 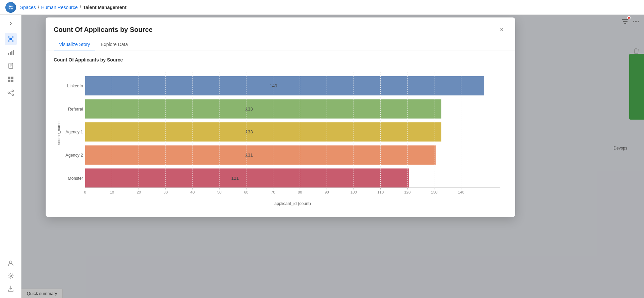 What do you see at coordinates (247, 178) in the screenshot?
I see `bar-monster` at bounding box center [247, 178].